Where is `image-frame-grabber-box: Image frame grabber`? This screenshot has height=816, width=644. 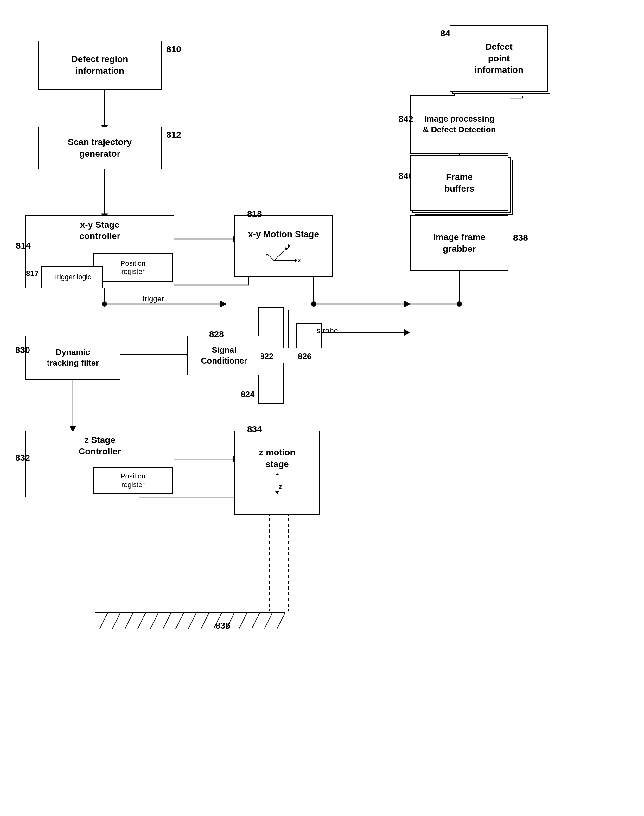 image-frame-grabber-box: Image frame grabber is located at coordinates (459, 243).